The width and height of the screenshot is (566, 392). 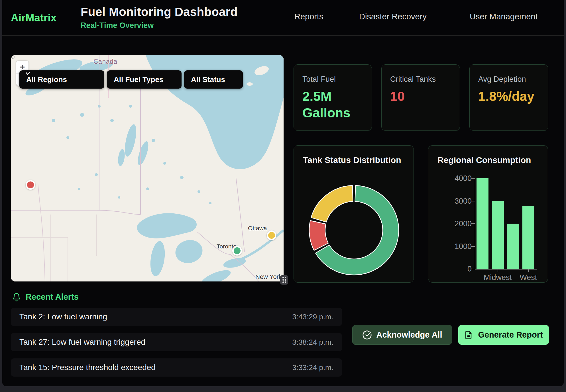 What do you see at coordinates (509, 97) in the screenshot?
I see `stat-card-avg-depletion: Avg Depletion 1.8%/day` at bounding box center [509, 97].